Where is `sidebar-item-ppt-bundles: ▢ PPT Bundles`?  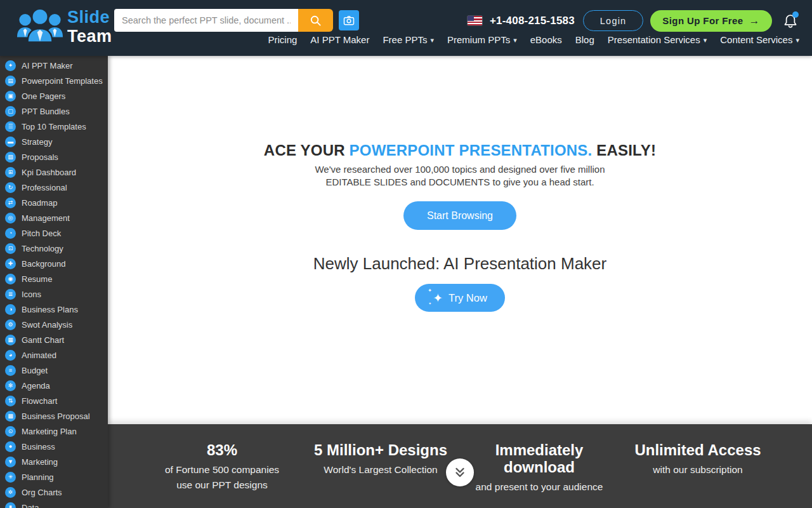 sidebar-item-ppt-bundles: ▢ PPT Bundles is located at coordinates (54, 111).